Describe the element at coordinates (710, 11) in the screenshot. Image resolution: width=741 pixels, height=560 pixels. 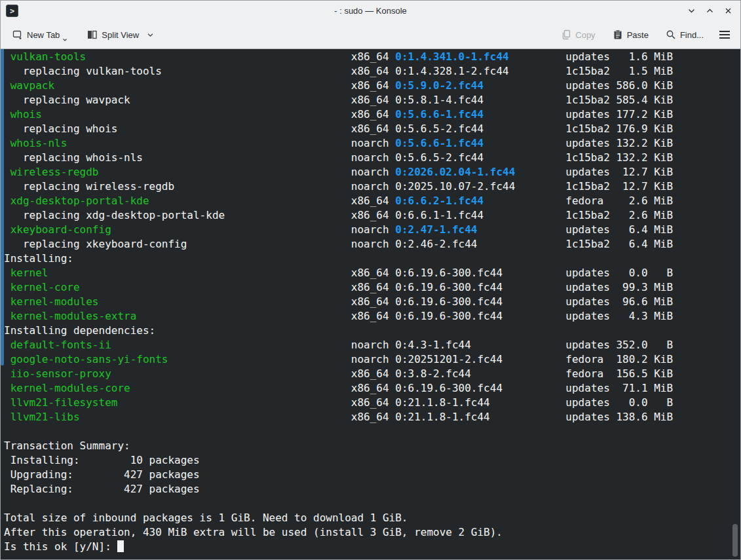
I see `maximize-button` at that location.